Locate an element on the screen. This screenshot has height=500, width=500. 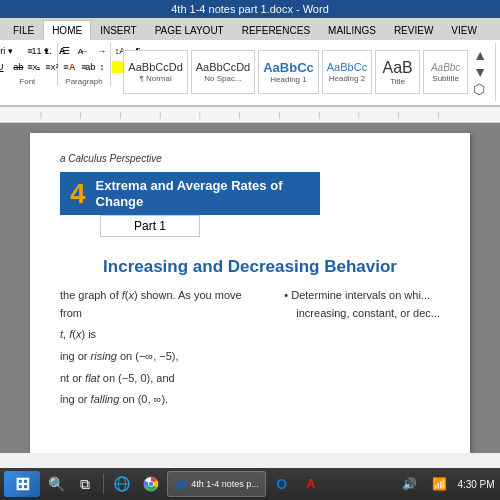
tab-review: REVIEW is located at coordinates (414, 30).